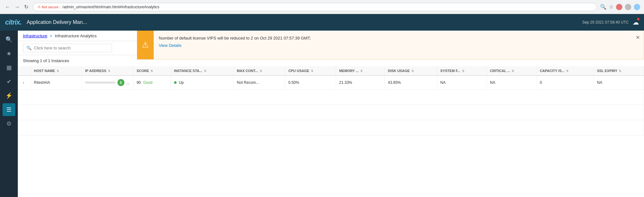 The height and width of the screenshot is (197, 644). What do you see at coordinates (13, 22) in the screenshot?
I see `citrix-logo: citrix.` at bounding box center [13, 22].